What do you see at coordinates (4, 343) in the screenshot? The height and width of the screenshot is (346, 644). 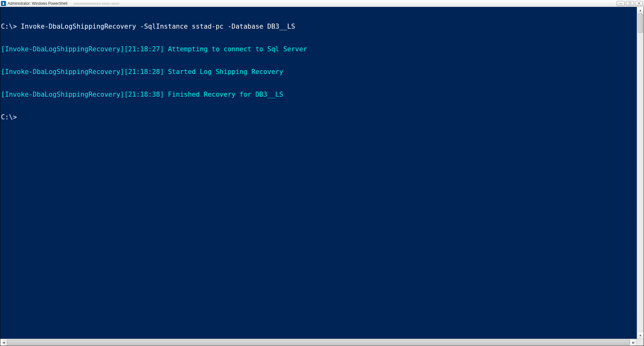 I see `scroll-left-icon: ◀` at bounding box center [4, 343].